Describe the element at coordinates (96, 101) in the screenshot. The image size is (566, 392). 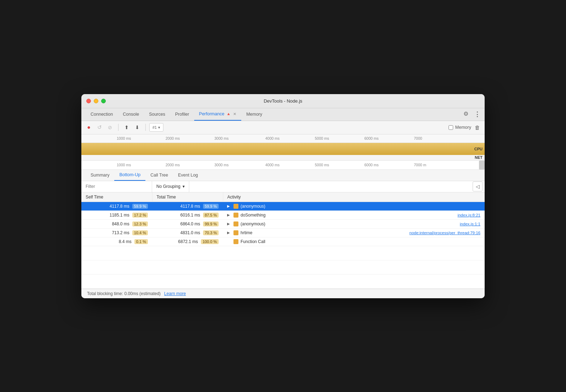
I see `window-controls` at that location.